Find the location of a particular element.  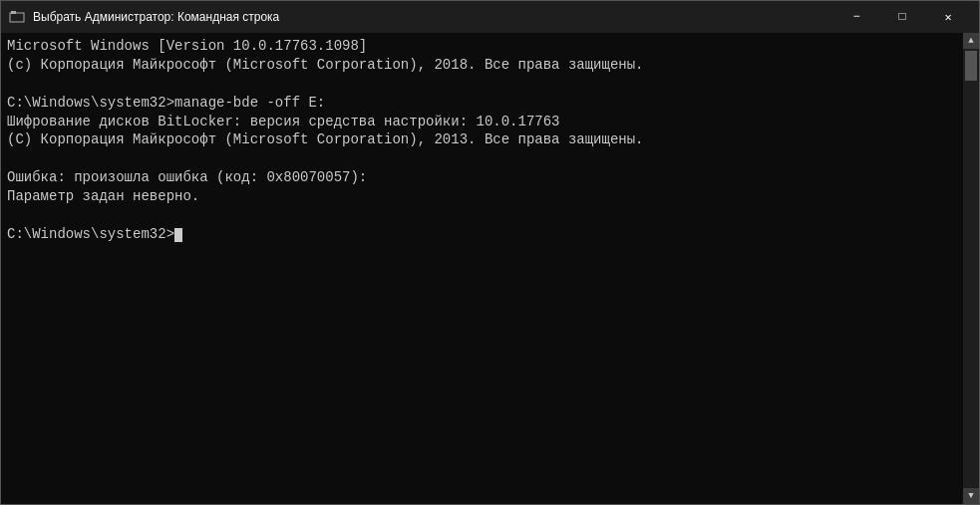

window-icon is located at coordinates (17, 17).